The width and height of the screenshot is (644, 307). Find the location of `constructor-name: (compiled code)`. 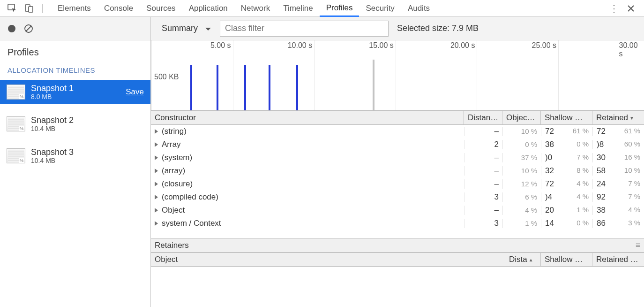

constructor-name: (compiled code) is located at coordinates (190, 197).